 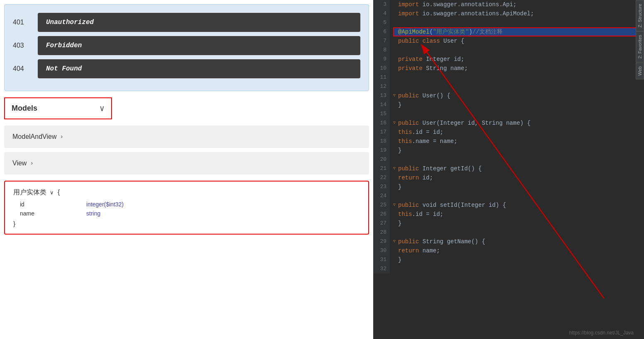 I want to click on line-number-24: 24, so click(x=380, y=196).